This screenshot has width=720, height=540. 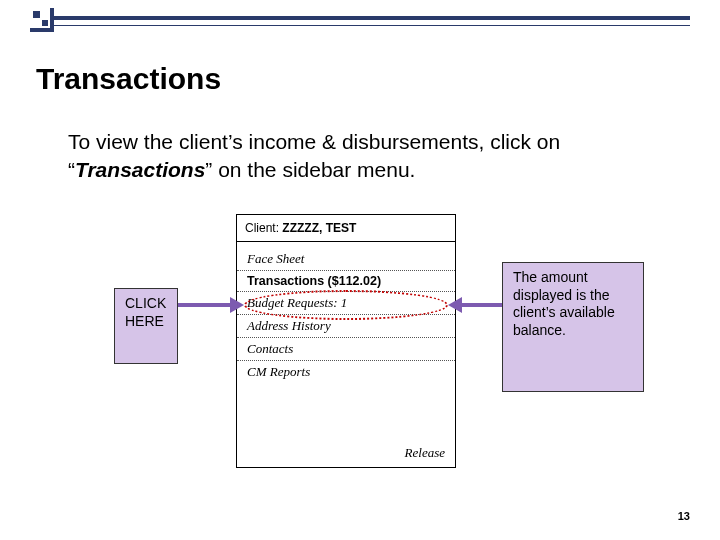 I want to click on header-rule, so click(x=360, y=21).